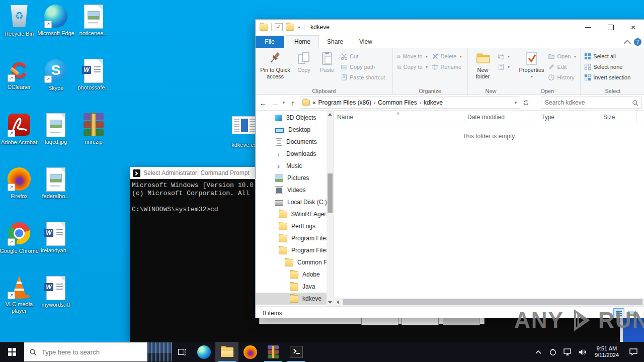 Image resolution: width=644 pixels, height=362 pixels. Describe the element at coordinates (314, 103) in the screenshot. I see `breadcrumb-overflow: «` at that location.